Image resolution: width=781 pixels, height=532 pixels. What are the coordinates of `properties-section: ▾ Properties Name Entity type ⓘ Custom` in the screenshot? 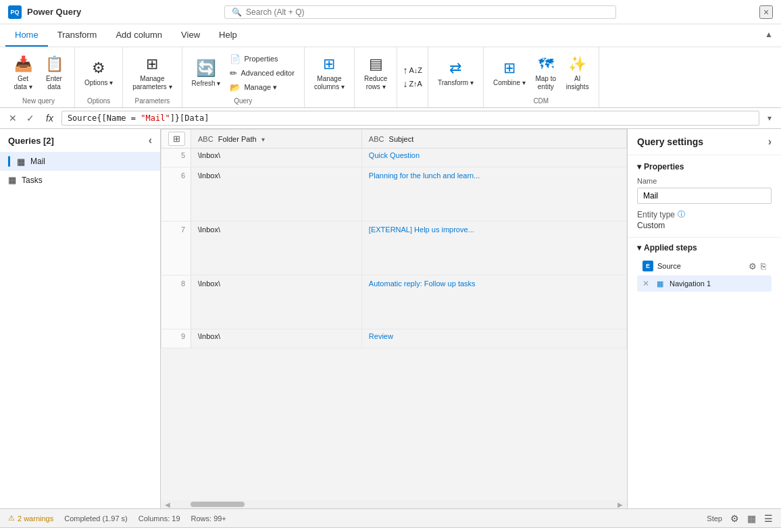 It's located at (704, 196).